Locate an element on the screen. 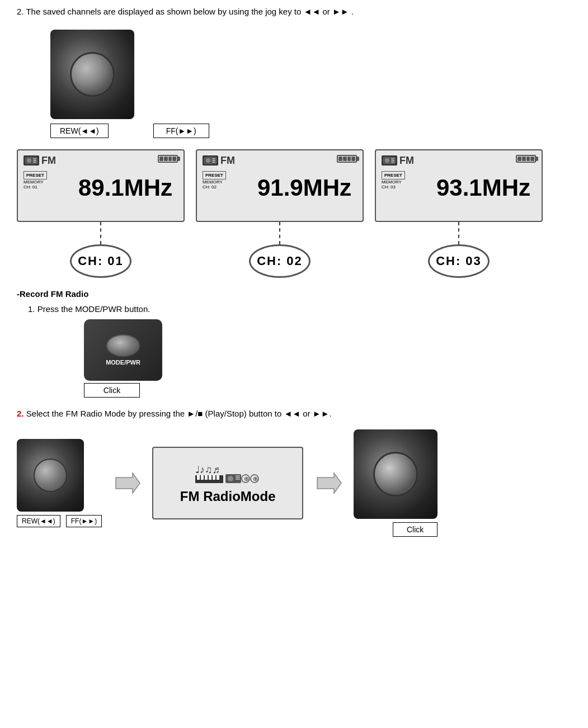 The width and height of the screenshot is (588, 728). bottom-jog-small-image is located at coordinates (50, 475).